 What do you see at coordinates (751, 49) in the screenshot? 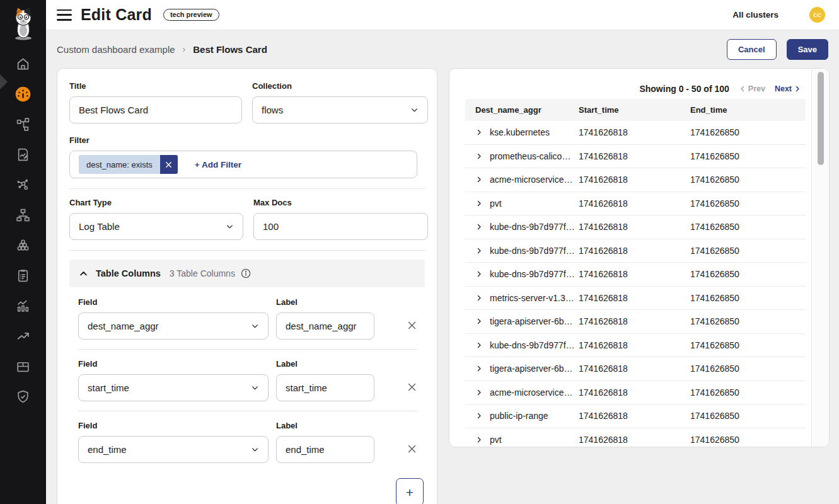
I see `cancel-button: Cancel` at bounding box center [751, 49].